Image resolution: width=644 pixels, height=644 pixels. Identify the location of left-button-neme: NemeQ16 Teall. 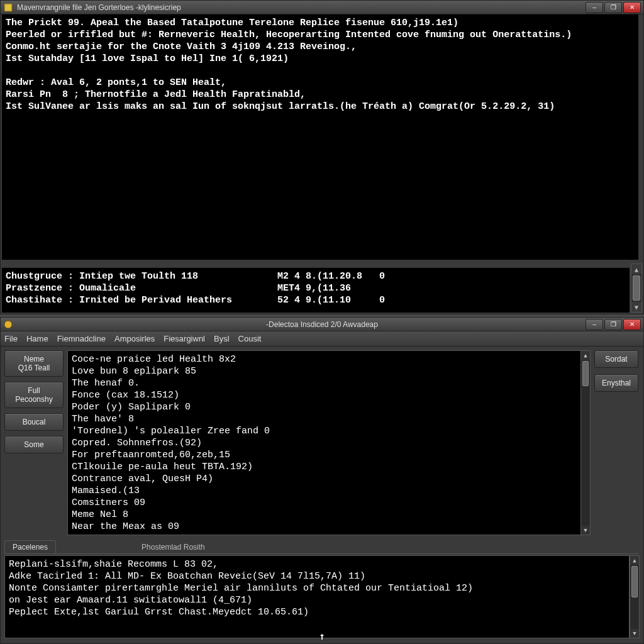
(34, 364).